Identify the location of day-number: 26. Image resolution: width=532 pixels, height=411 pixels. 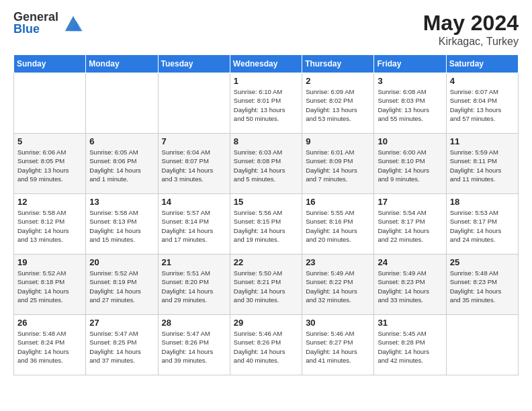
(50, 322).